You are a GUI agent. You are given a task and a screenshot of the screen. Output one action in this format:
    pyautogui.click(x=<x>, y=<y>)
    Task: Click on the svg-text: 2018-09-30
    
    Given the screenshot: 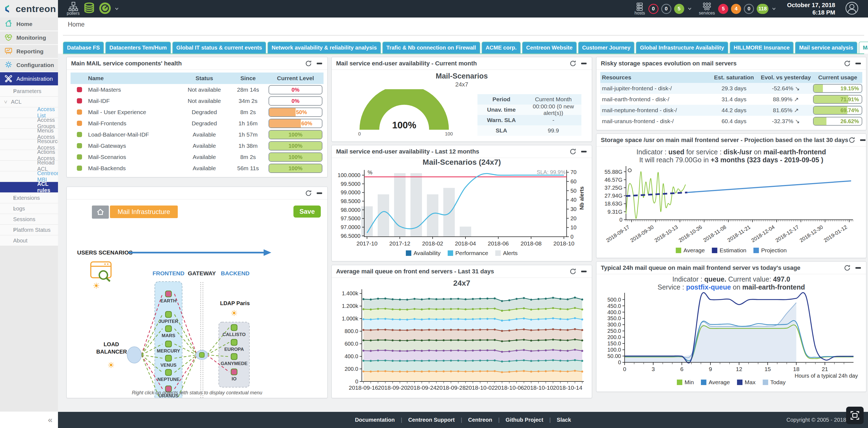 What is the action you would take?
    pyautogui.click(x=642, y=234)
    